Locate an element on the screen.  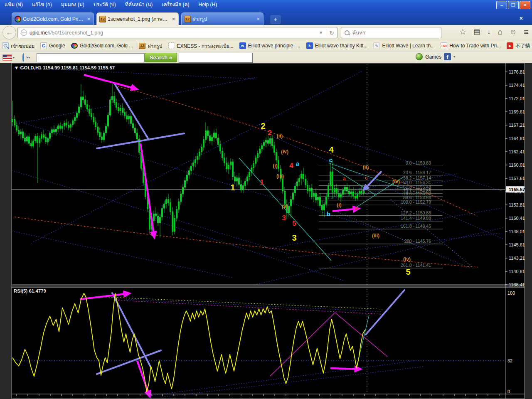
bookmark-label: Gold2Gold.com, Gold ... is located at coordinates (106, 46).